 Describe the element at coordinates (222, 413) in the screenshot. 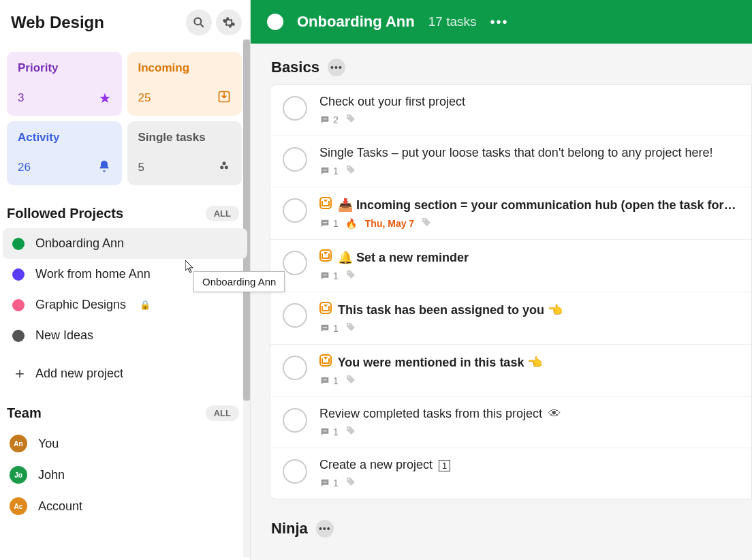

I see `team-all-pill: ALL` at that location.